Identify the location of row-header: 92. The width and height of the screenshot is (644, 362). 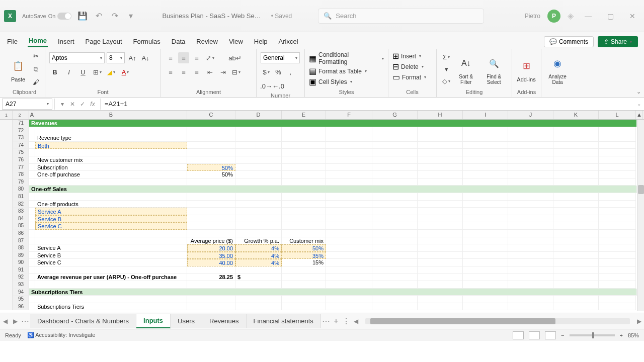
(21, 278).